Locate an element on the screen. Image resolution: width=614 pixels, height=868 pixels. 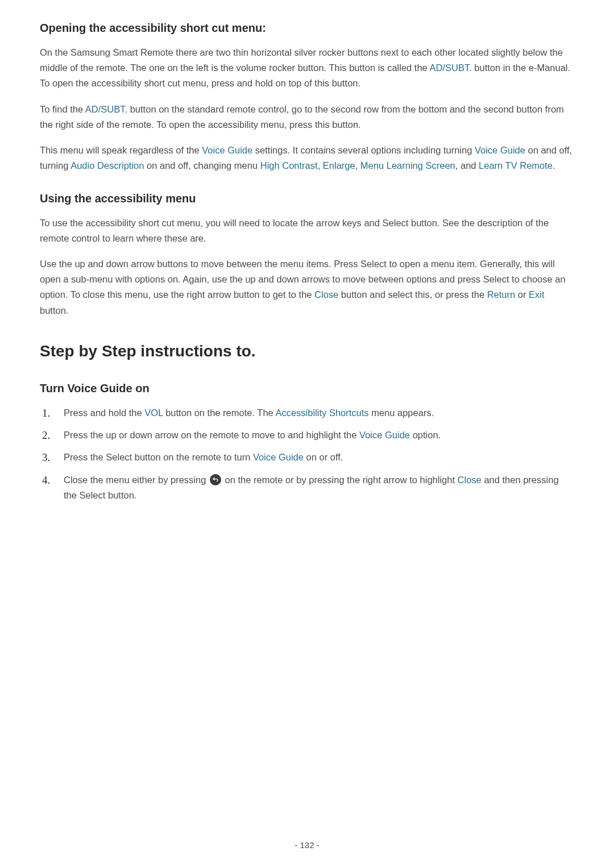
heading-step-by-step: Step by Step instructions to. is located at coordinates (307, 351).